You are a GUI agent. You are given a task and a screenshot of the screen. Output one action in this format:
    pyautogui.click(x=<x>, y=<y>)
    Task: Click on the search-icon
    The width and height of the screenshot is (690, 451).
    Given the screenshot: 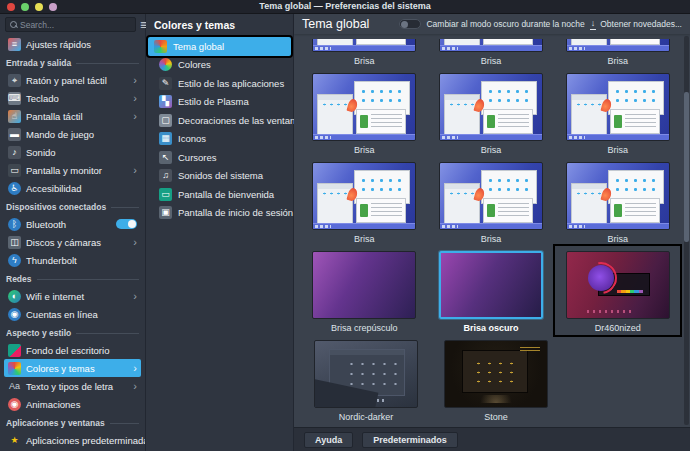 What is the action you would take?
    pyautogui.click(x=14, y=24)
    